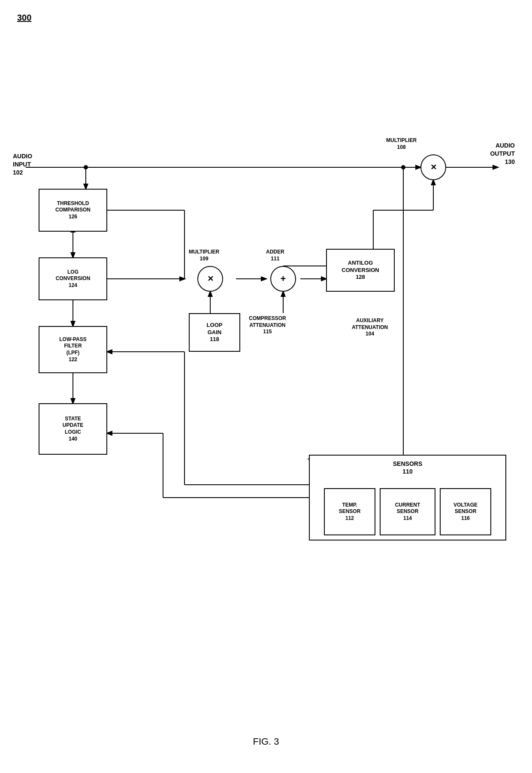  Describe the element at coordinates (73, 429) in the screenshot. I see `state-update-logic-box: STATE UPDATE LOGIC 140` at that location.